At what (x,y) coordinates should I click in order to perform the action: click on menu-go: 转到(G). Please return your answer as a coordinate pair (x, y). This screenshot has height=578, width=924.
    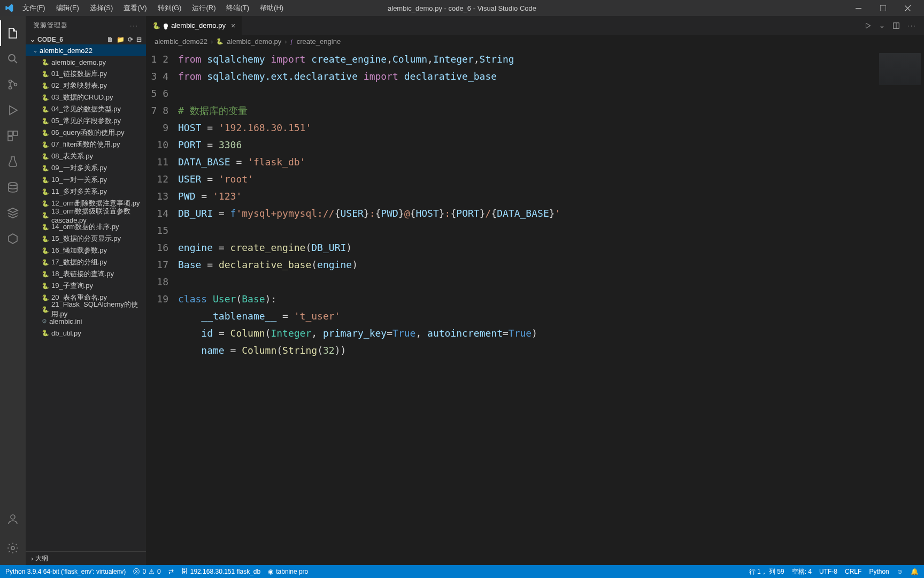
    Looking at the image, I should click on (170, 8).